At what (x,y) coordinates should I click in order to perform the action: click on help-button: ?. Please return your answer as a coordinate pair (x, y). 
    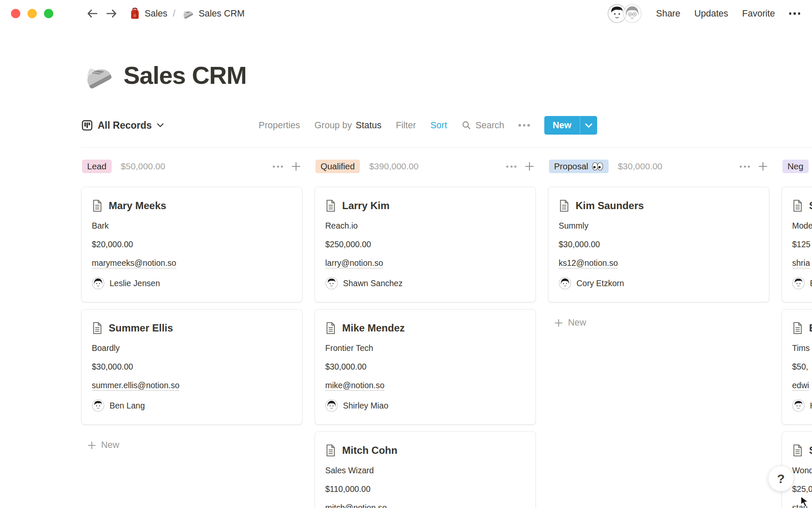
    Looking at the image, I should click on (781, 478).